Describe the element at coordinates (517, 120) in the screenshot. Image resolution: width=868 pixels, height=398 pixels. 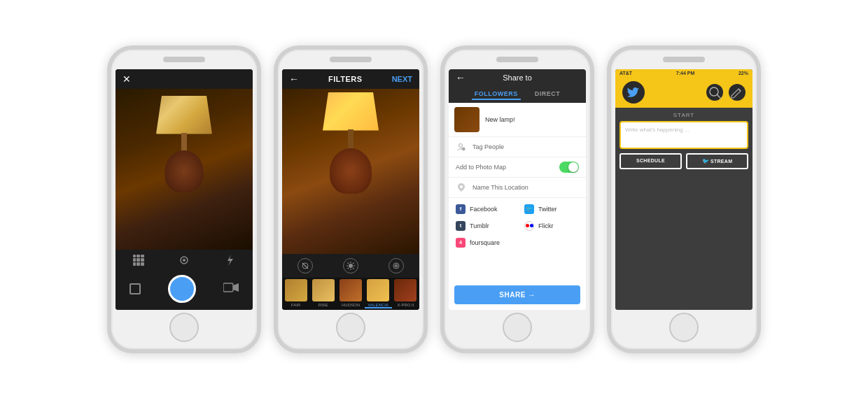
I see `post-preview: New lamp!` at that location.